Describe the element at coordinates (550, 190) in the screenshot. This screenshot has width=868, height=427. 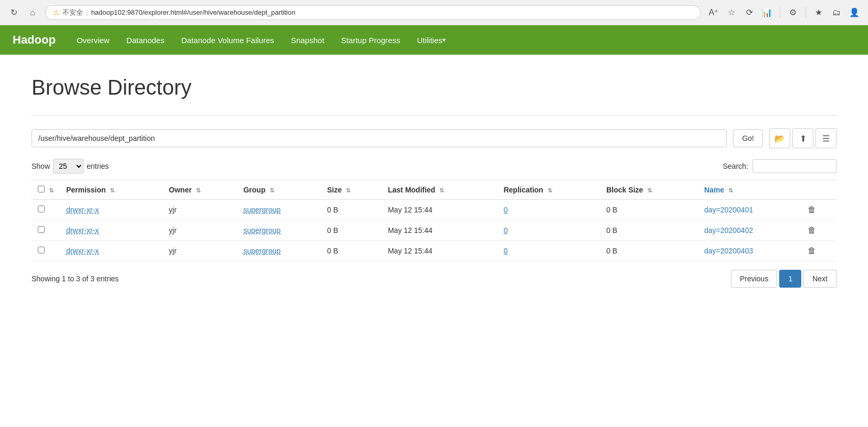
I see `sort-replication-icon: ⇅` at that location.